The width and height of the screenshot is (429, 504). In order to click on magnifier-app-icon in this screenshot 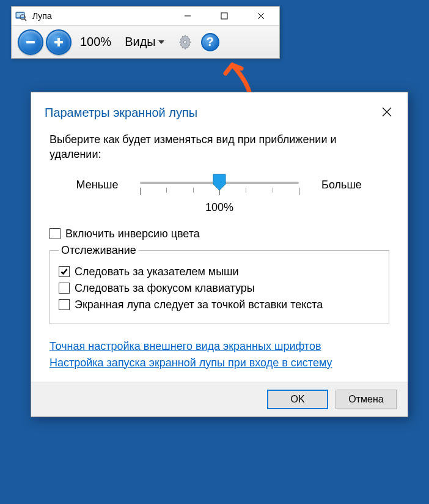, I will do `click(21, 16)`.